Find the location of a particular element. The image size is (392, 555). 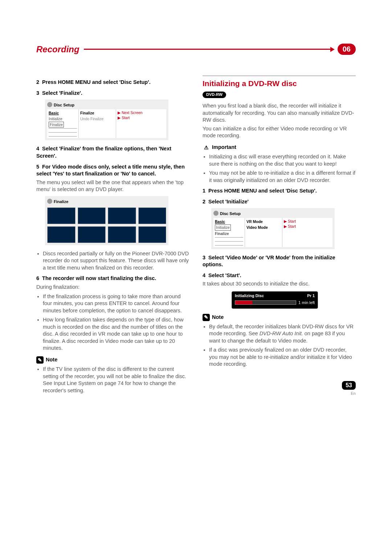

chapter-number: 06 is located at coordinates (347, 49).